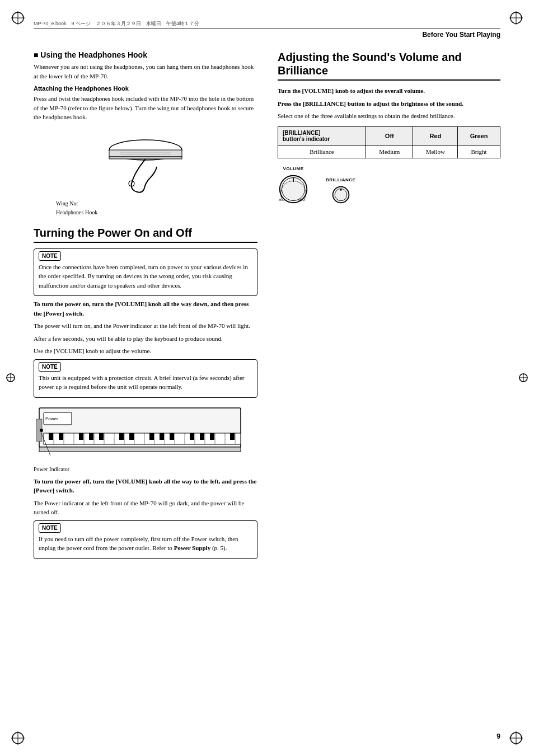  Describe the element at coordinates (390, 151) in the screenshot. I see `table-cell-medium: Medium` at that location.